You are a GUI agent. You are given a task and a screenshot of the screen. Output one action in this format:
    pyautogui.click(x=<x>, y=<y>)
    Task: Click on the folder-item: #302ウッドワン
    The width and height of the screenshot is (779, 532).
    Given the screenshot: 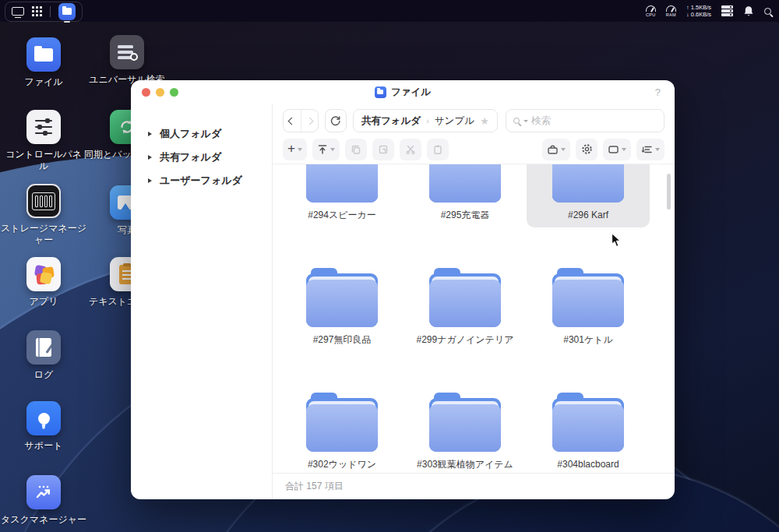 What is the action you would take?
    pyautogui.click(x=342, y=427)
    